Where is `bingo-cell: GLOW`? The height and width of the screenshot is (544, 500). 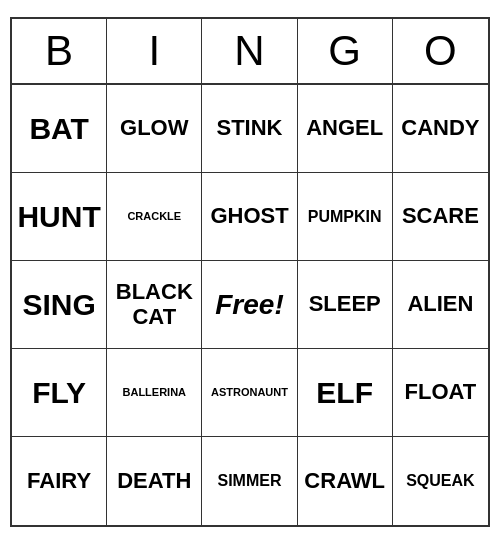
bingo-cell: GLOW is located at coordinates (154, 129).